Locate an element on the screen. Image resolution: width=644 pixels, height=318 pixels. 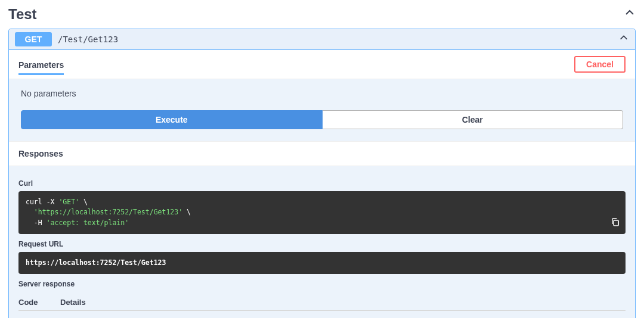
collapse-section-icon is located at coordinates (630, 14).